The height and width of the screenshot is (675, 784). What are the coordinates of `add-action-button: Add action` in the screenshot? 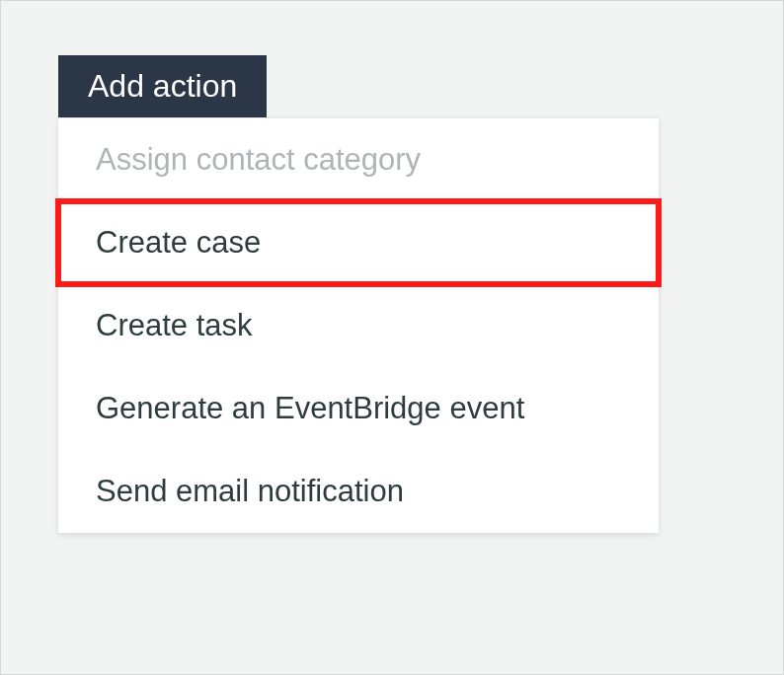 It's located at (162, 87).